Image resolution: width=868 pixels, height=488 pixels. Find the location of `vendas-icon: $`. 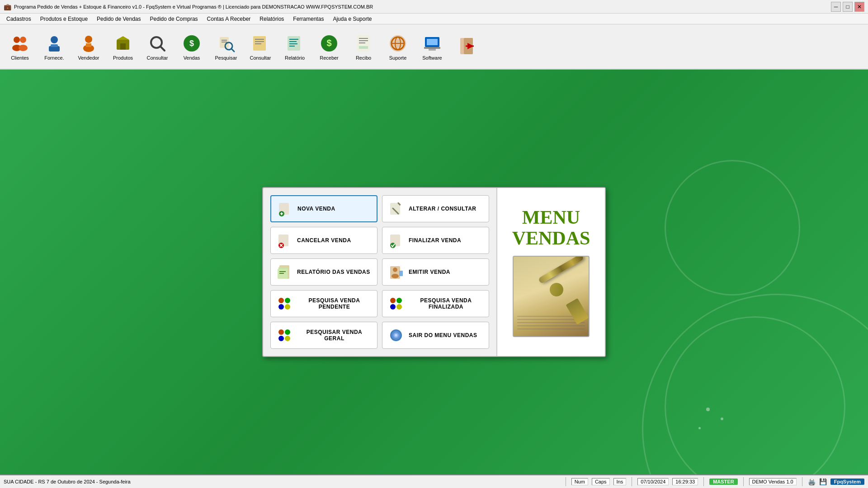

vendas-icon: $ is located at coordinates (192, 43).